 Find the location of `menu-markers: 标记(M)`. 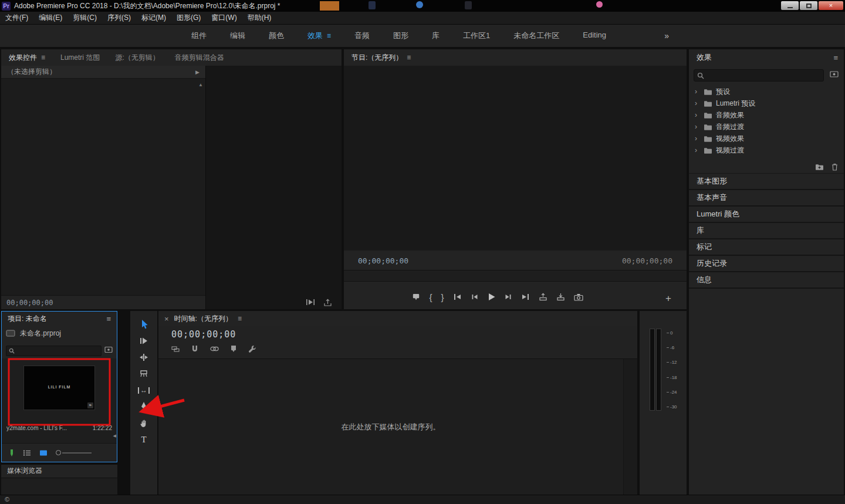

menu-markers: 标记(M) is located at coordinates (154, 18).